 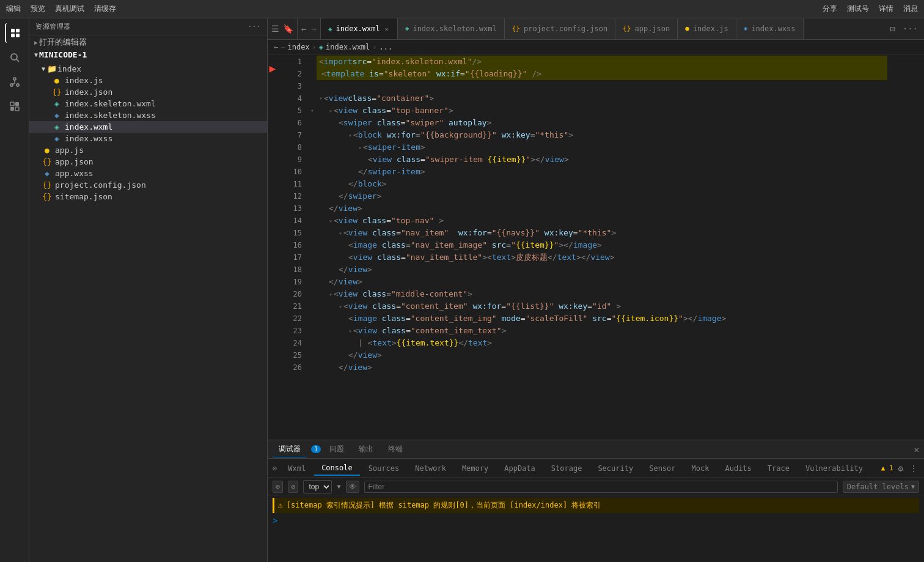 What do you see at coordinates (892, 29) in the screenshot?
I see `split-editor-icon: ⊟` at bounding box center [892, 29].